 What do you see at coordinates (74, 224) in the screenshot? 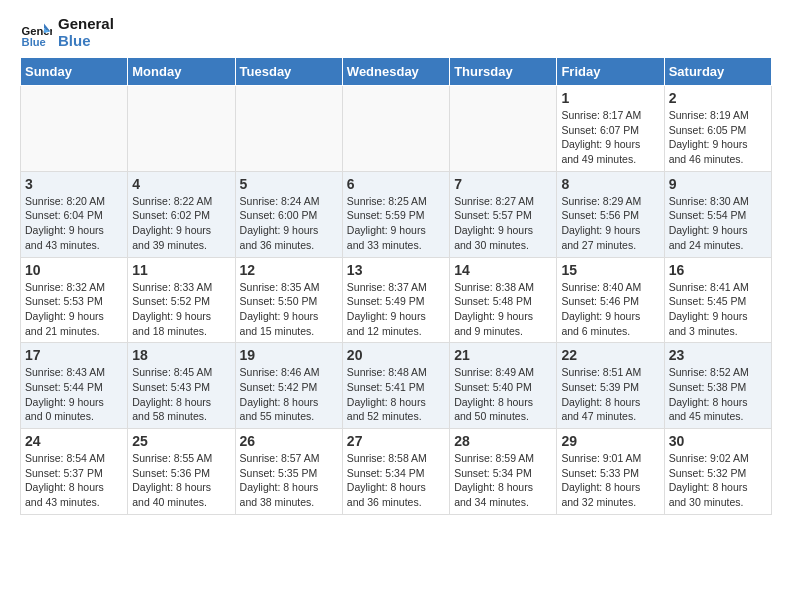
I see `day-info: Sunrise: 8:20 AM Sunset: 6:04 PM Dayligh…` at bounding box center [74, 224].